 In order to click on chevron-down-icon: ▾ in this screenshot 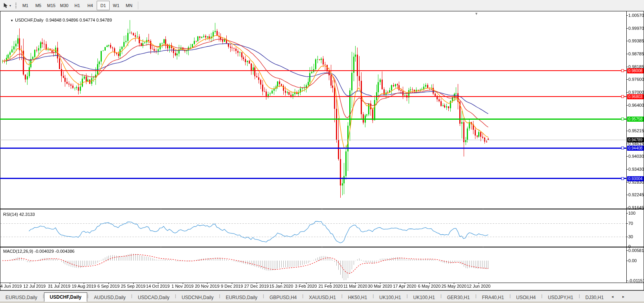, I will do `click(10, 5)`.